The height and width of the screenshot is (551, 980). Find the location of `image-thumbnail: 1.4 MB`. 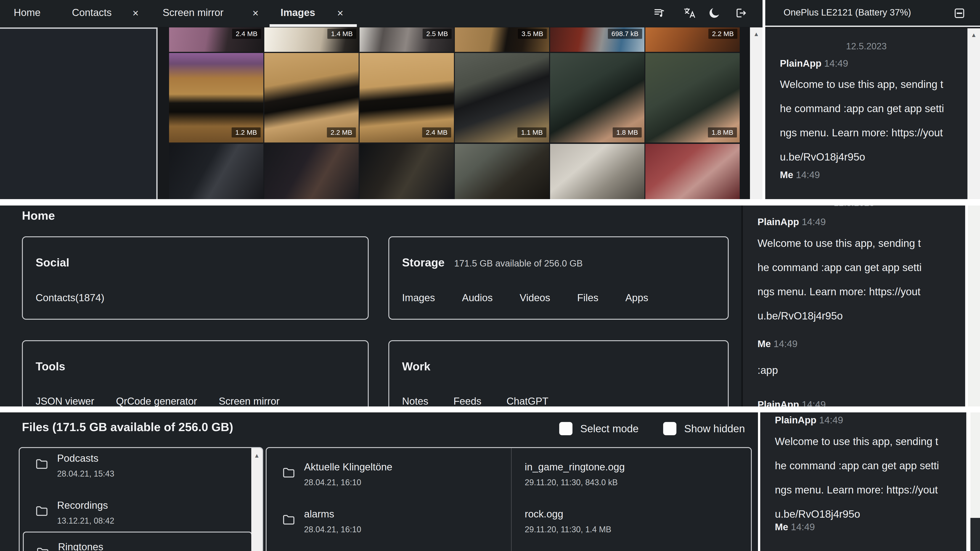

image-thumbnail: 1.4 MB is located at coordinates (312, 40).